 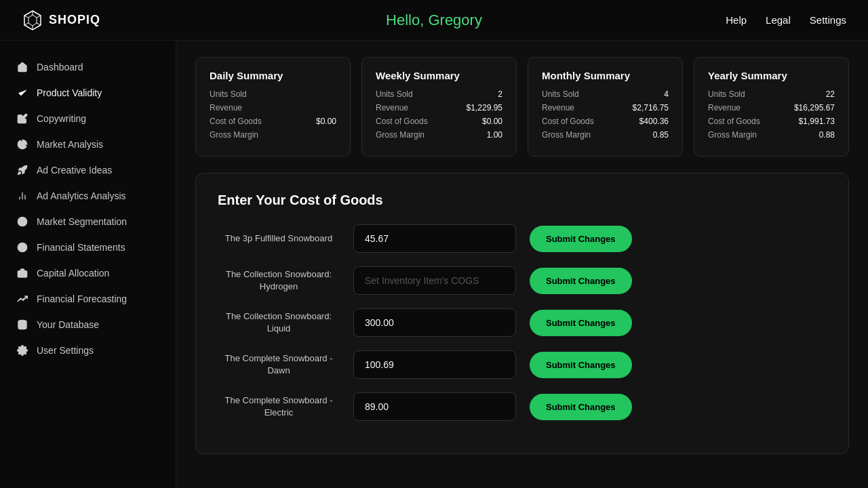 What do you see at coordinates (88, 299) in the screenshot?
I see `sidebar-item-financial-forecasting: Financial Forecasting` at bounding box center [88, 299].